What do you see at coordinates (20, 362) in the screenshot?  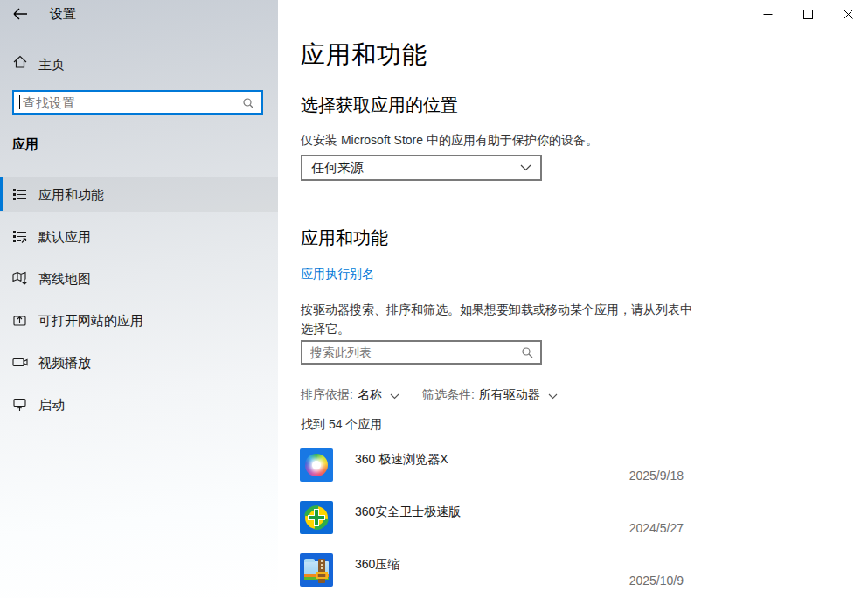 I see `video-playback-icon` at bounding box center [20, 362].